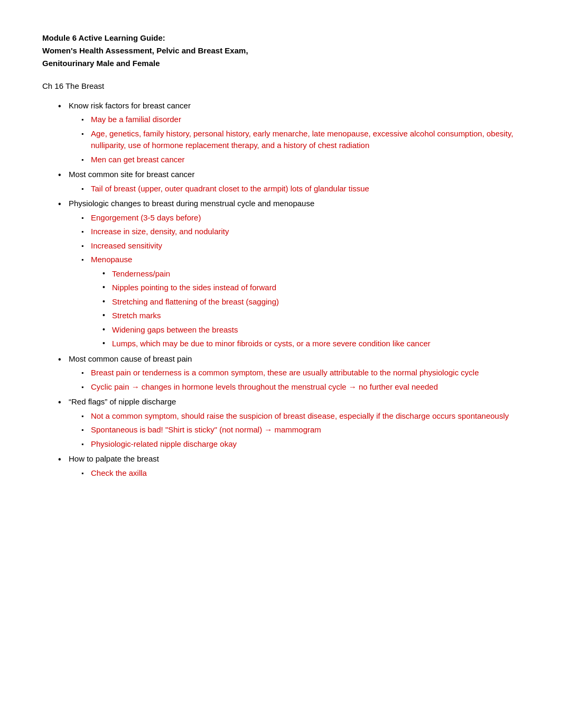  Describe the element at coordinates (294, 380) in the screenshot. I see `breast-pain-sublist: Breast pain or tenderness is a common sy…` at that location.